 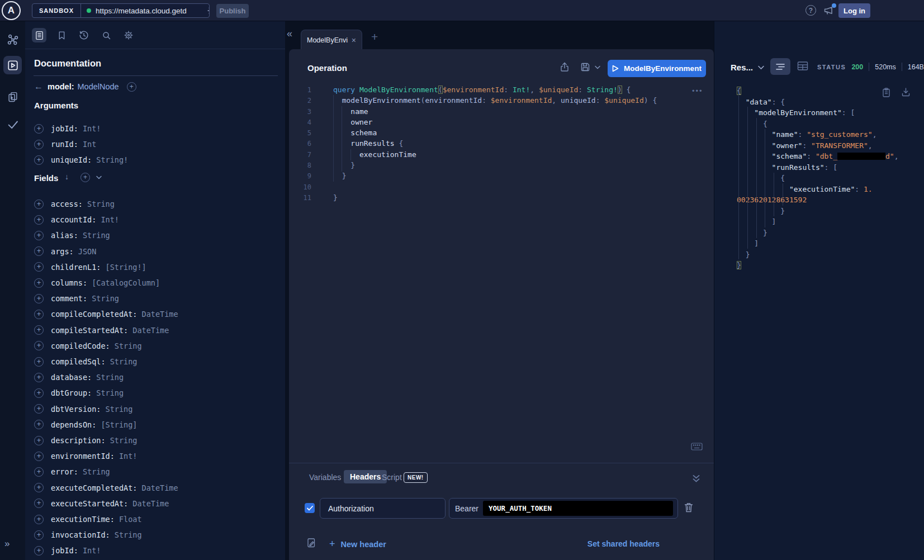 What do you see at coordinates (906, 92) in the screenshot?
I see `download-response-icon` at bounding box center [906, 92].